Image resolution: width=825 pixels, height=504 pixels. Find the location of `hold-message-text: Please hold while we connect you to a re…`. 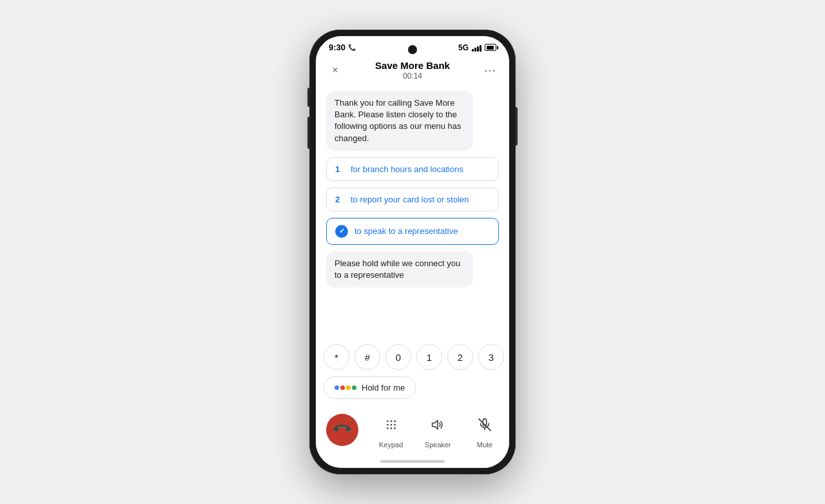

hold-message-text: Please hold while we connect you to a re… is located at coordinates (397, 269).